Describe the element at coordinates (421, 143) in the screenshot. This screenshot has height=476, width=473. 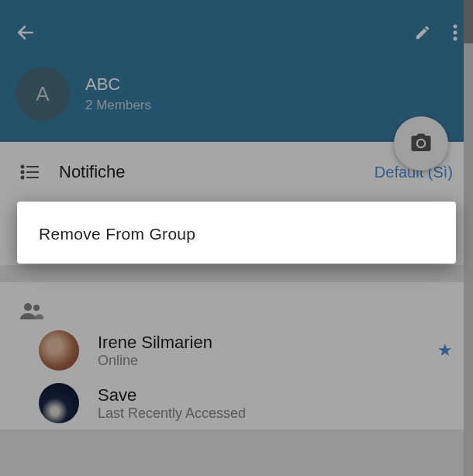
I see `camera-fab` at that location.